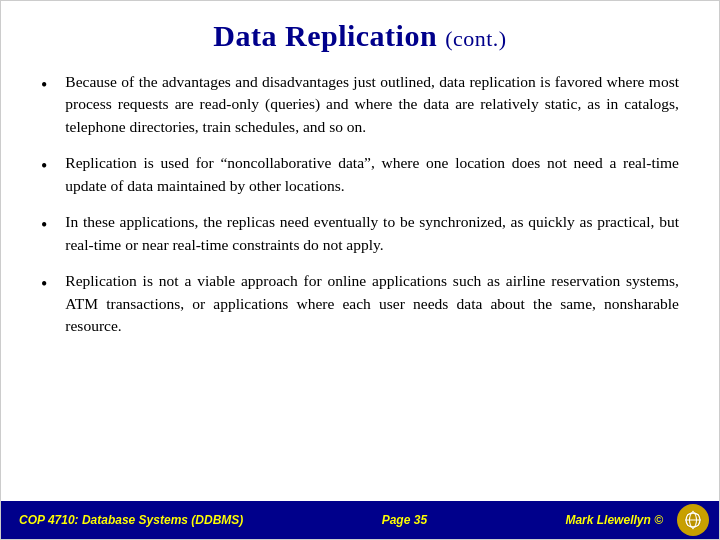 Image resolution: width=720 pixels, height=540 pixels. Describe the element at coordinates (360, 36) in the screenshot. I see `slide-title: Data Replication (cont.)` at that location.